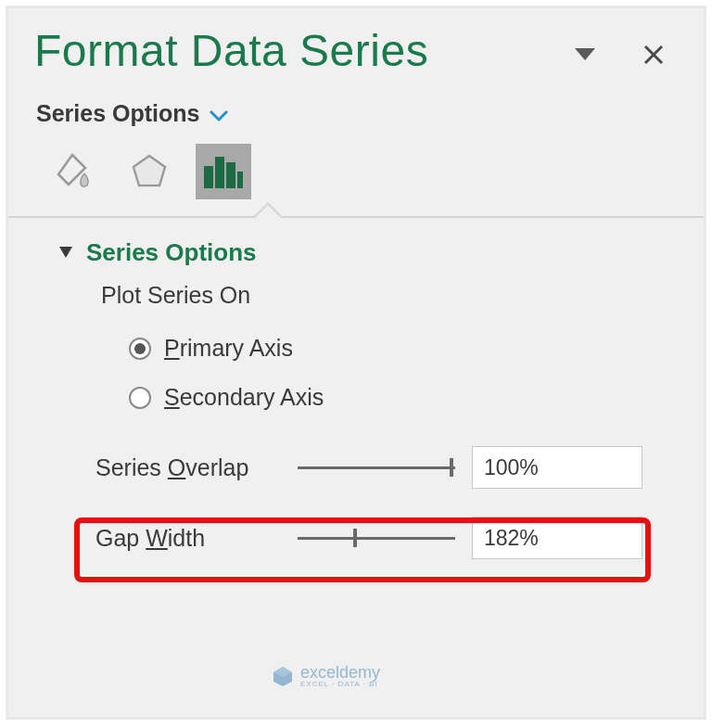  Describe the element at coordinates (244, 397) in the screenshot. I see `radio-secondary-axis-label: Secondary Axis` at that location.